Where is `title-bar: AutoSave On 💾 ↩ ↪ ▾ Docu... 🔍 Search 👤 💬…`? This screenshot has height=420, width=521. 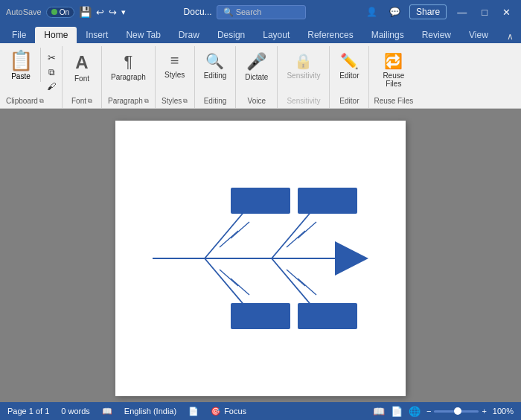
title-bar: AutoSave On 💾 ↩ ↪ ▾ Docu... 🔍 Search 👤 💬… is located at coordinates (260, 12).